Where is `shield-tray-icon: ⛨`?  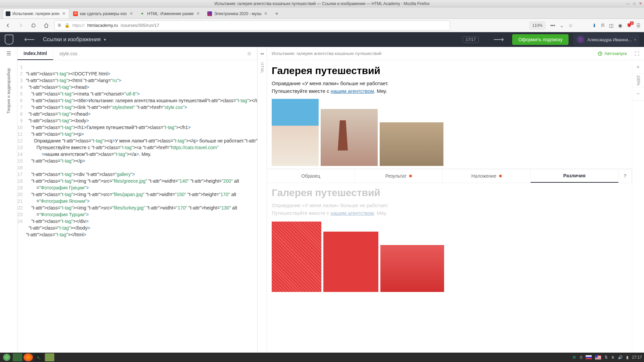 shield-tray-icon: ⛨ is located at coordinates (575, 357).